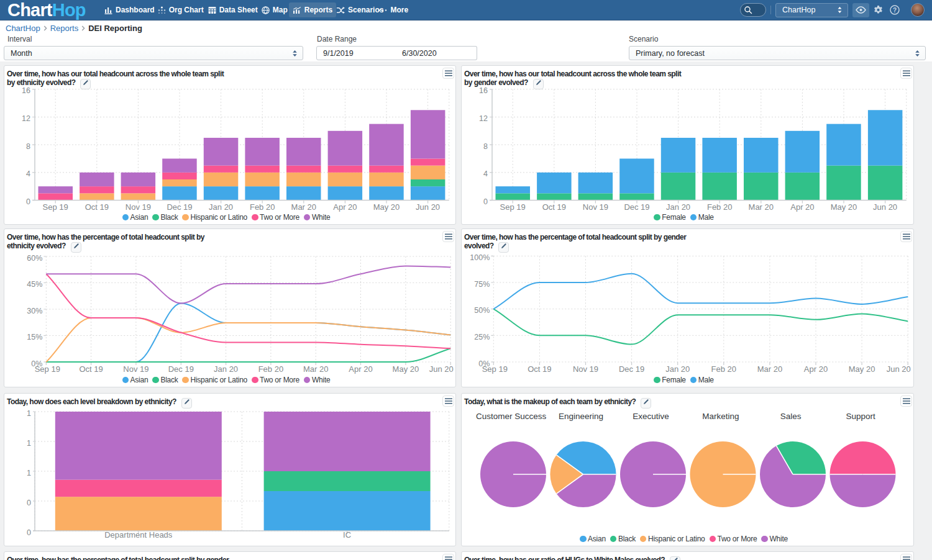  Describe the element at coordinates (35, 311) in the screenshot. I see `svg-text: 30%` at that location.